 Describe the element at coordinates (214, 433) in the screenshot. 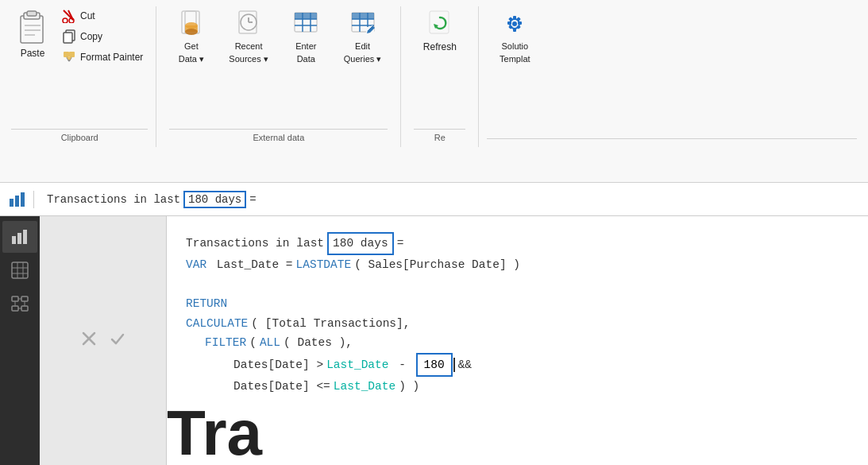

I see `large-background-text: Tra` at that location.